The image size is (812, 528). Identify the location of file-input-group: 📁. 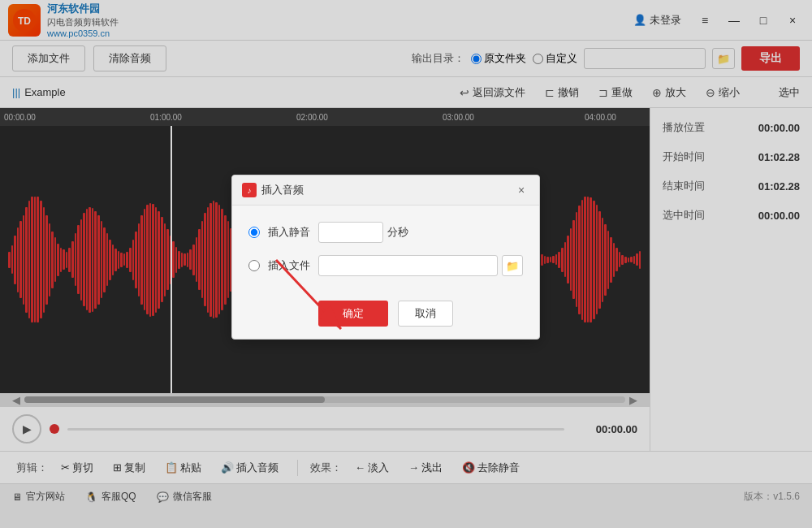
(421, 266).